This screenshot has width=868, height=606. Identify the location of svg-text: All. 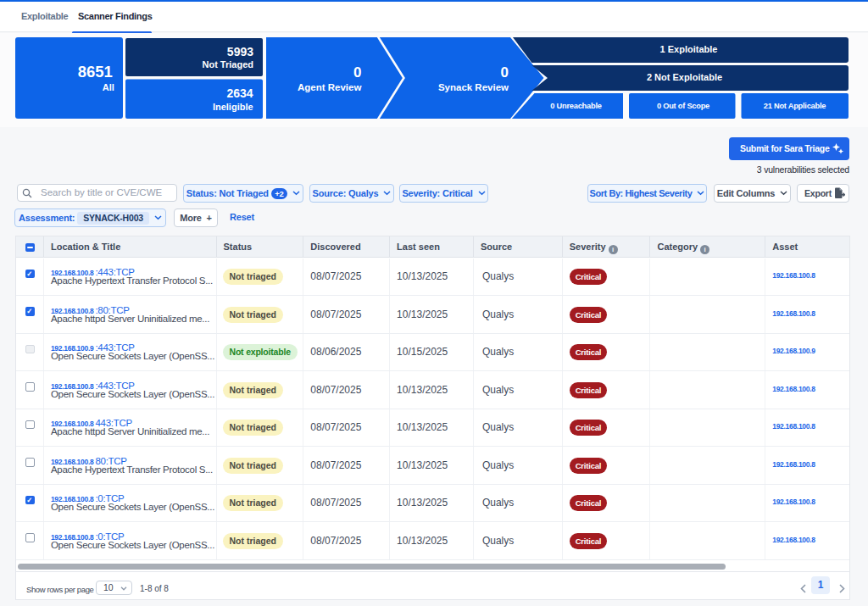
(108, 87).